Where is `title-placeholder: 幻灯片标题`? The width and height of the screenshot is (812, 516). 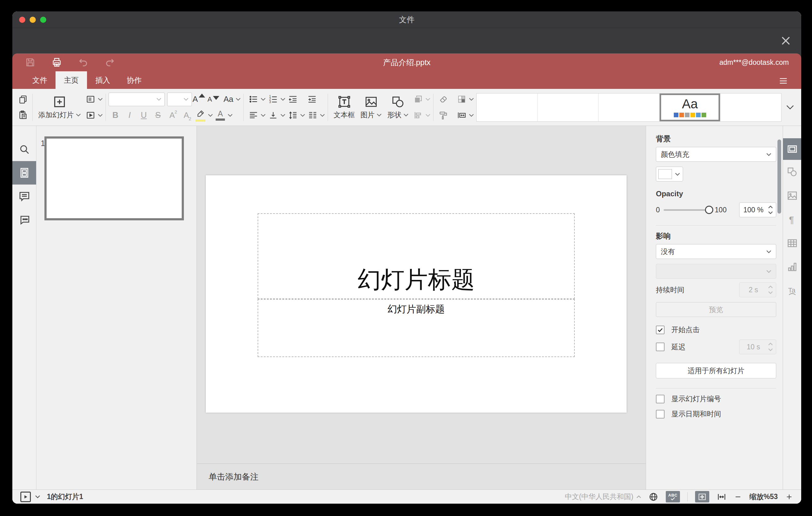
title-placeholder: 幻灯片标题 is located at coordinates (416, 256).